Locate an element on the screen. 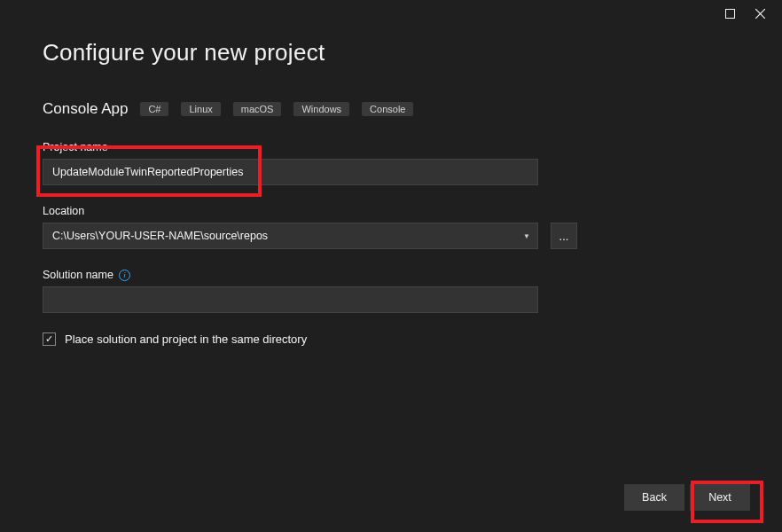 The image size is (782, 532). maximize-icon is located at coordinates (730, 13).